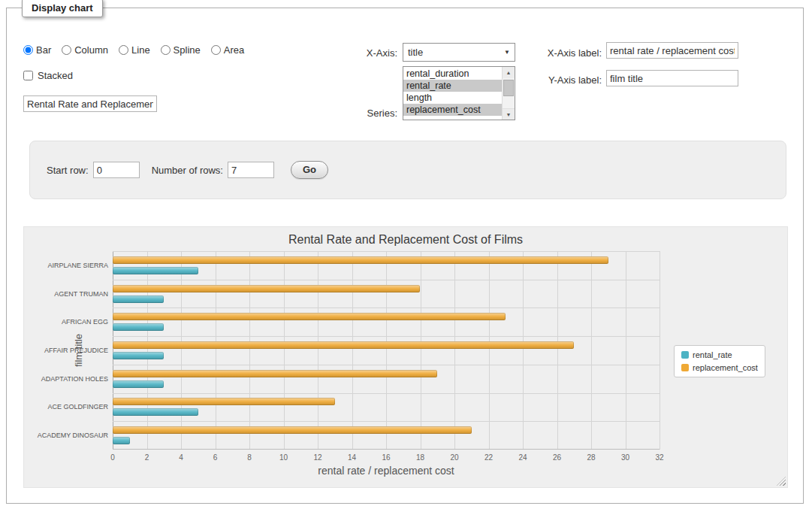 Image resolution: width=812 pixels, height=512 pixels. I want to click on category-label: ACE GOLDFINGER, so click(78, 407).